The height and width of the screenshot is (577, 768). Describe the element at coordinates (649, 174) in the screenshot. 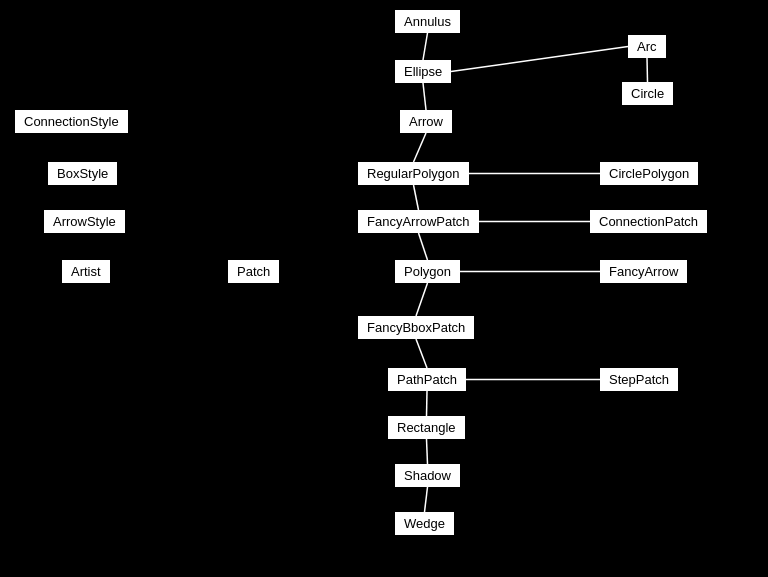

I see `node-circlepolygon: CirclePolygon` at that location.